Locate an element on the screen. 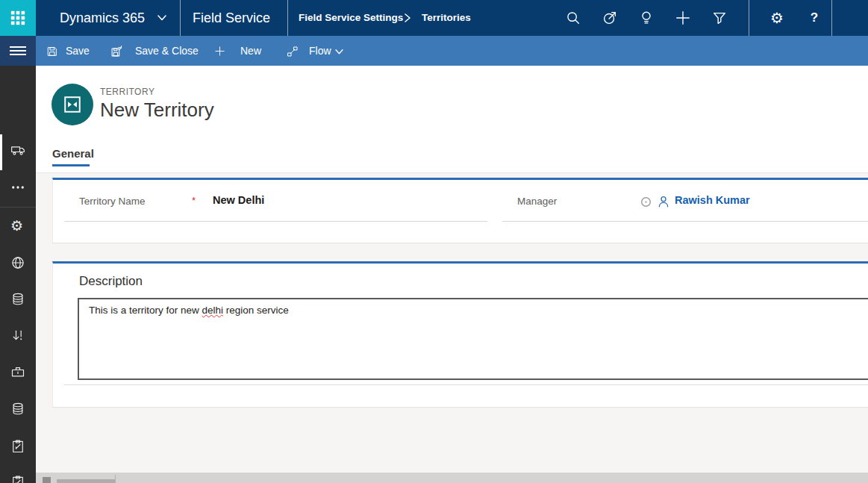 The image size is (868, 483). summary-section-card: Territory Name * New Delhi Manager Rawis… is located at coordinates (460, 211).